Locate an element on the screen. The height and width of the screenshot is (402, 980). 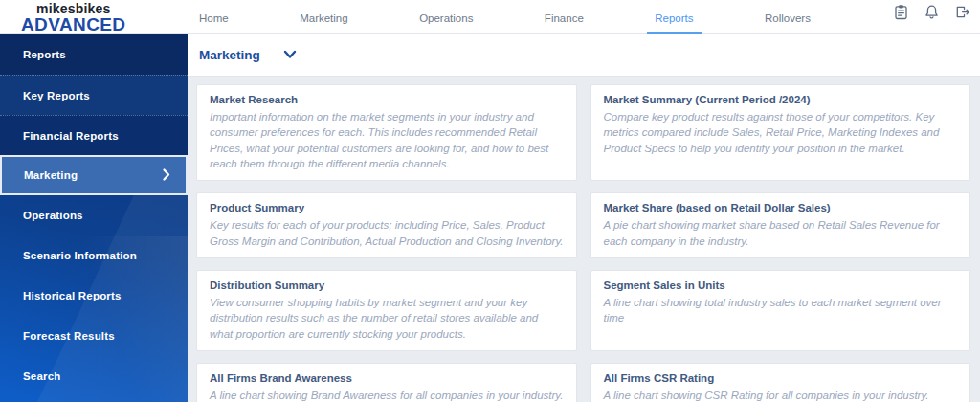
card-description: Compare key product results against thos… is located at coordinates (781, 132).